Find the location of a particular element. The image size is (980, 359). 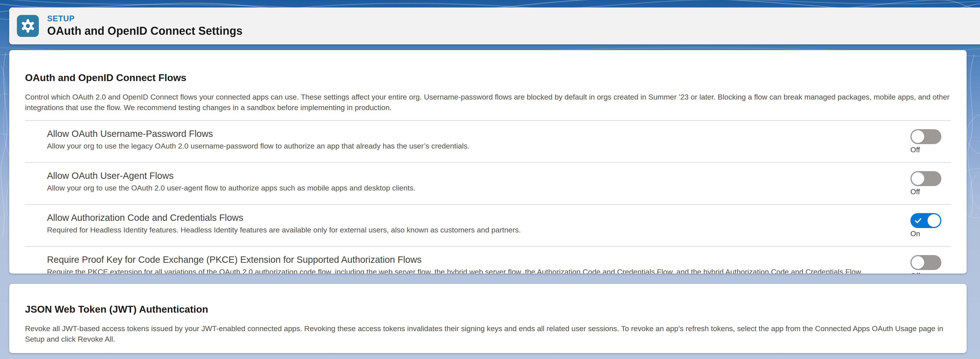

setting-text: Allow OAuth User-Agent Flows Allow your … is located at coordinates (231, 181).